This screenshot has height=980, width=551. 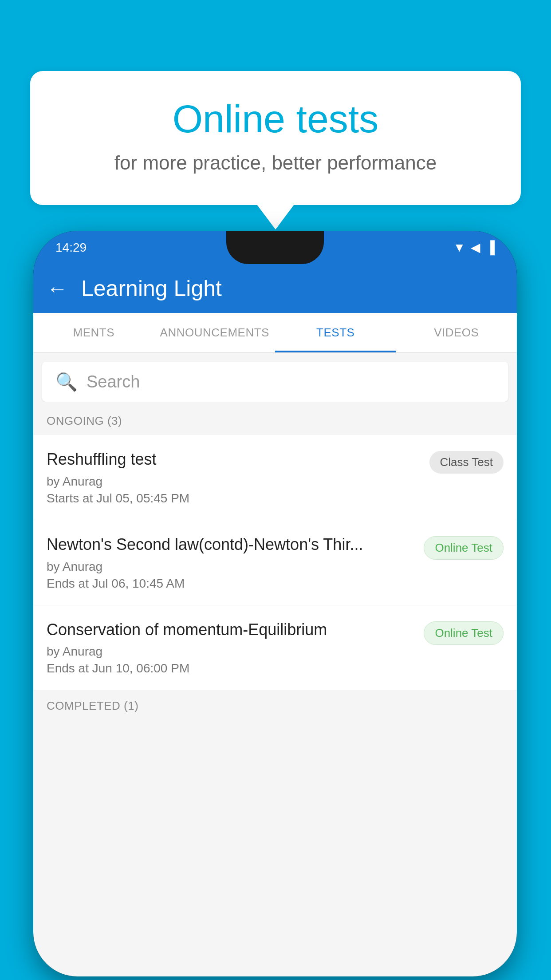 I want to click on test-by-2: by Anurag, so click(x=231, y=567).